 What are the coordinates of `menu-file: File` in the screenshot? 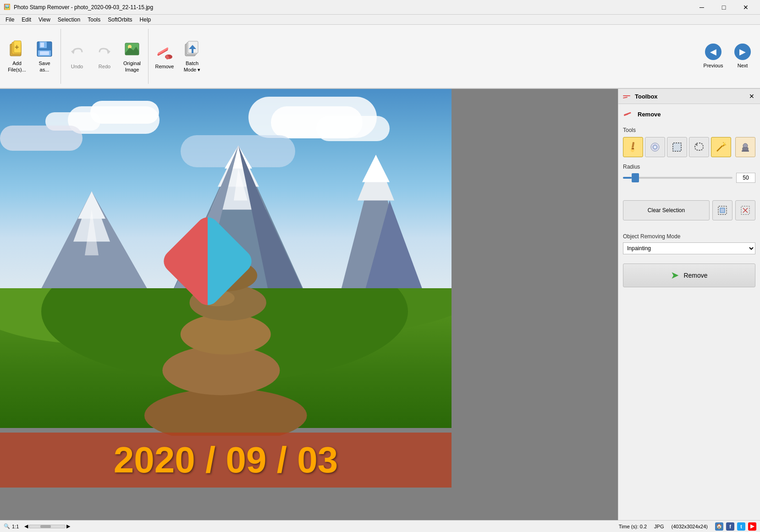 It's located at (10, 20).